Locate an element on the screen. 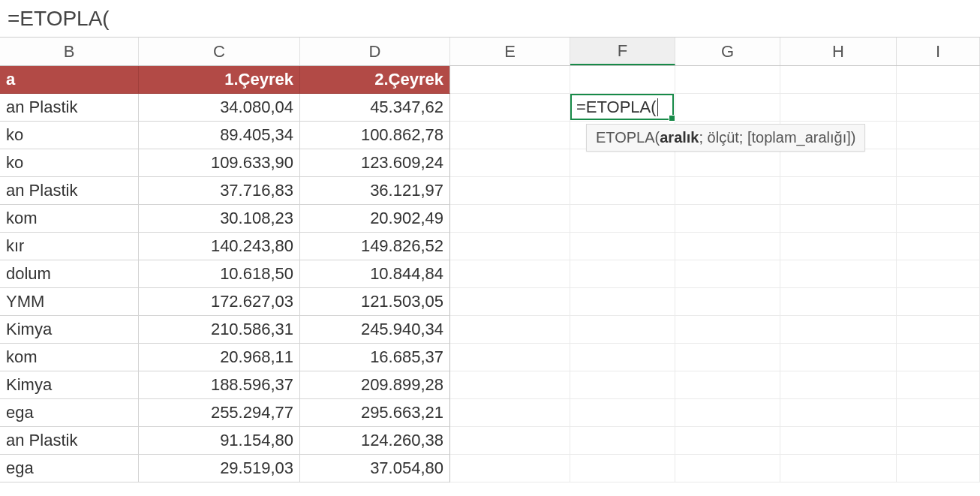  cell-C: 10.618,50 is located at coordinates (219, 275).